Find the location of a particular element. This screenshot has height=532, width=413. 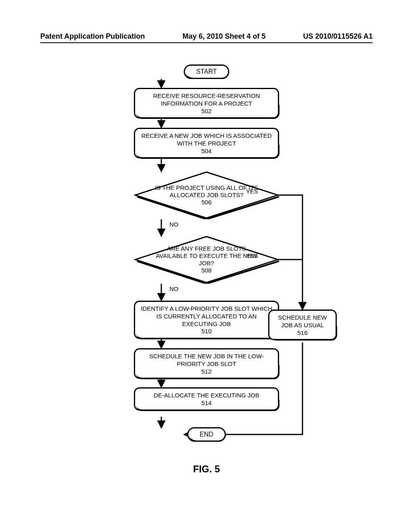

page-header: Patent Application Publication May 6, 20… is located at coordinates (206, 36).